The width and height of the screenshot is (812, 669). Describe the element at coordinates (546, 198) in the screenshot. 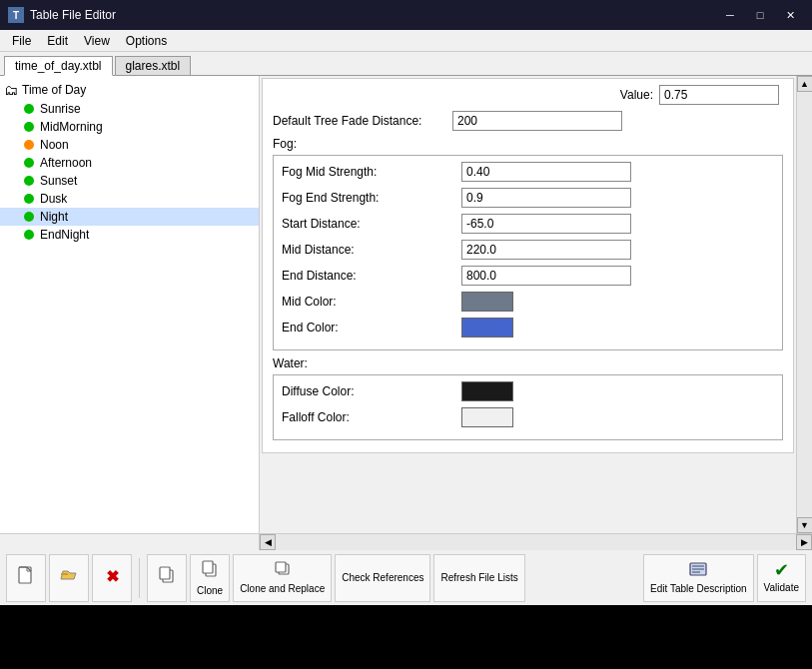

I see `fog-end-strength-input` at that location.